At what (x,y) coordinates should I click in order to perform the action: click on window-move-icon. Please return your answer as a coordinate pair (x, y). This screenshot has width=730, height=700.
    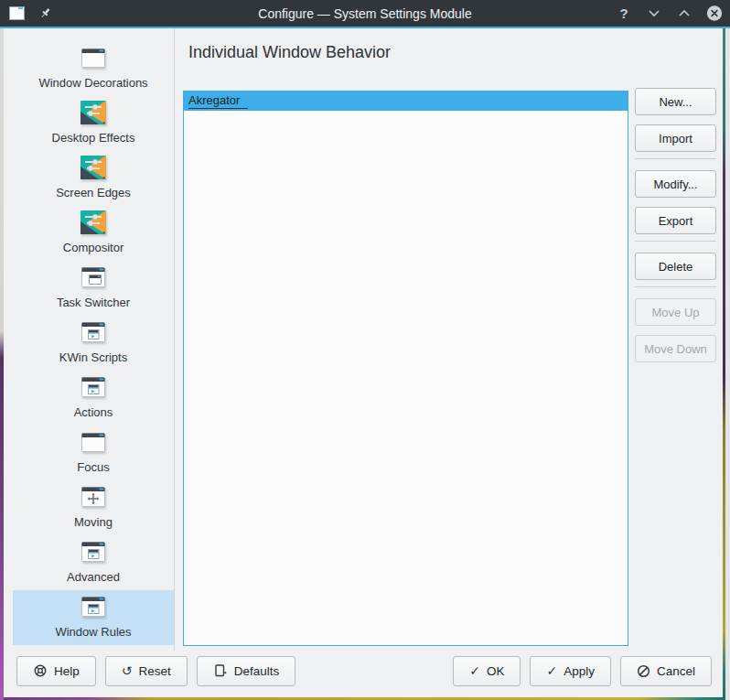
    Looking at the image, I should click on (93, 497).